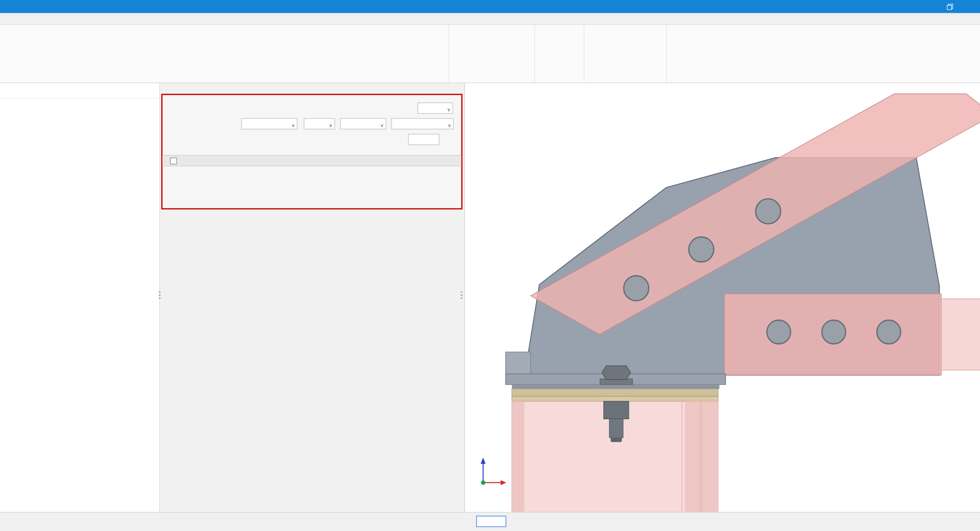 This screenshot has width=980, height=531. What do you see at coordinates (225, 54) in the screenshot?
I see `ribbon-group-operations` at bounding box center [225, 54].